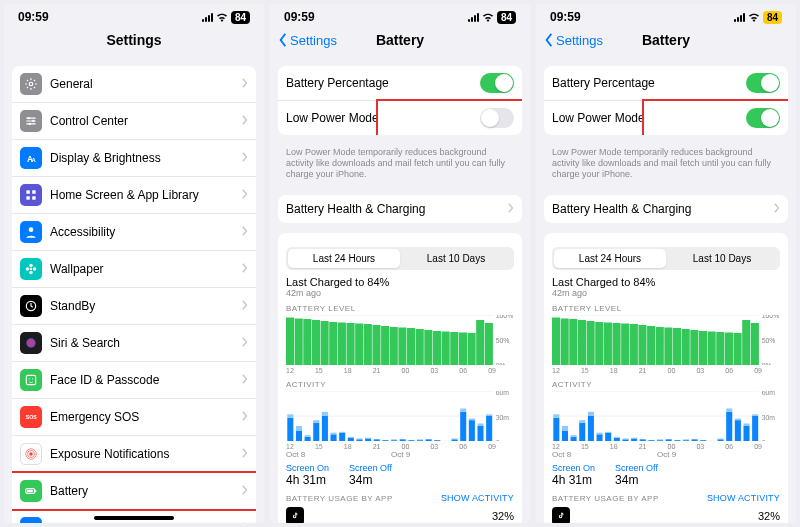 This screenshot has height=527, width=800. I want to click on svg-text: A, so click(34, 160).